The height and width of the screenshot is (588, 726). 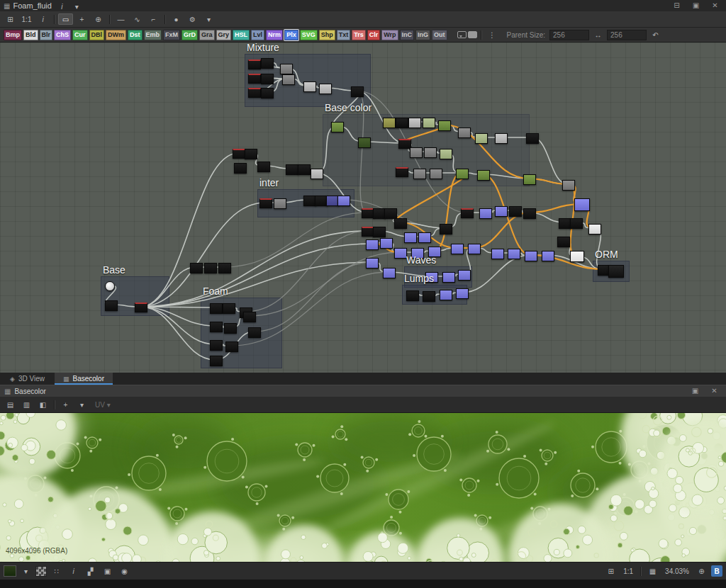 What do you see at coordinates (27, 19) in the screenshot?
I see `zoom-actual-label: 1:1` at bounding box center [27, 19].